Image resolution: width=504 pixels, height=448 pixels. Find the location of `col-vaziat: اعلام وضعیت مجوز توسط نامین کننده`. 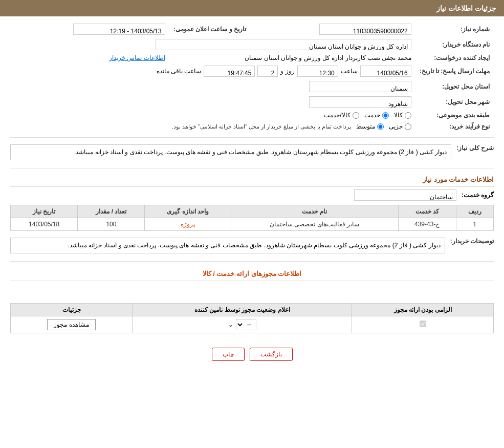

col-vaziat: اعلام وضعیت مجوز توسط نامین کننده is located at coordinates (243, 310).